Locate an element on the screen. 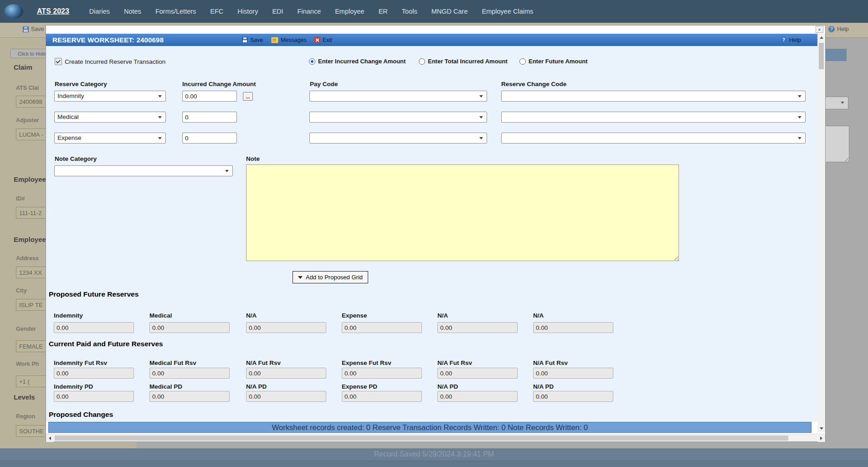 The height and width of the screenshot is (467, 868). vertical-scrollbar-thumb is located at coordinates (821, 56).